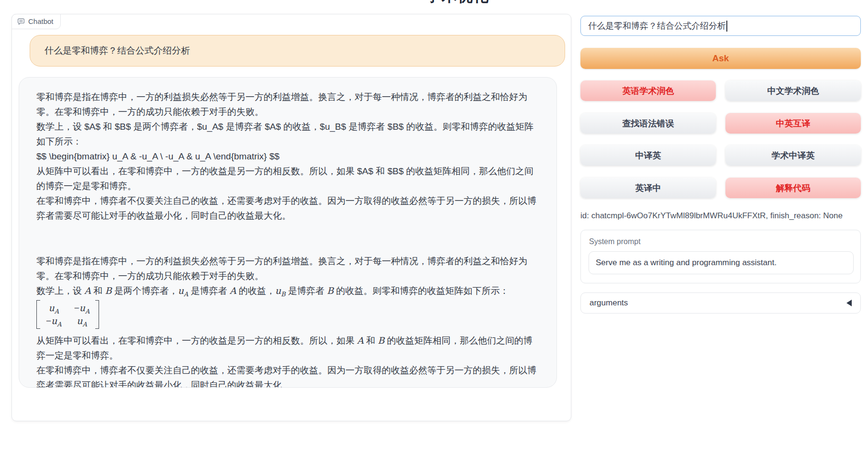 The image size is (868, 460). Describe the element at coordinates (288, 238) in the screenshot. I see `message-gap` at that location.